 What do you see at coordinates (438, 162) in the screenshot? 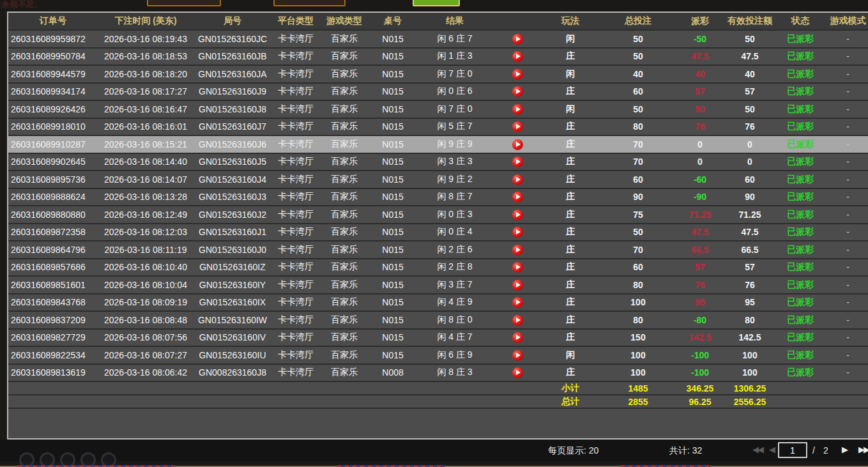
I see `table-row: 260316089902645 2026-03-16 08:14:40 GN01…` at bounding box center [438, 162].